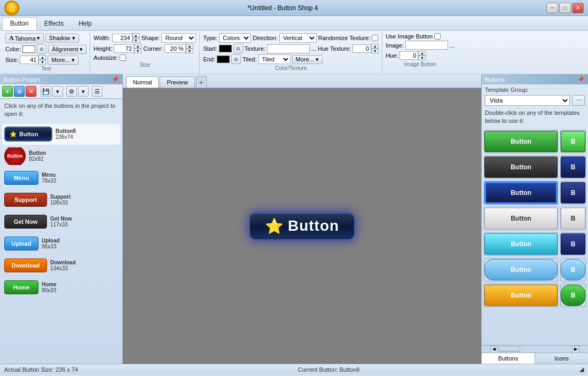 The image size is (588, 376). What do you see at coordinates (42, 62) in the screenshot?
I see `size-down-button: ▼` at bounding box center [42, 62].